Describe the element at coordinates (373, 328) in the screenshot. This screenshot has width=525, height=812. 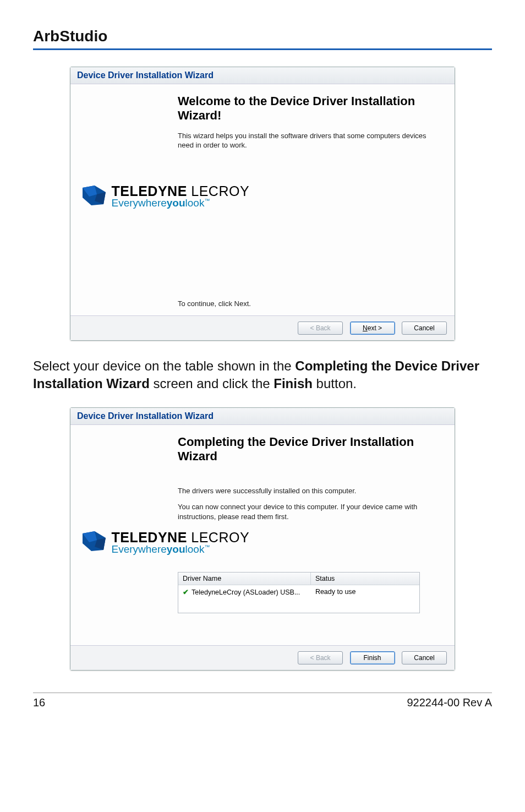
I see `next-button: Next >` at that location.